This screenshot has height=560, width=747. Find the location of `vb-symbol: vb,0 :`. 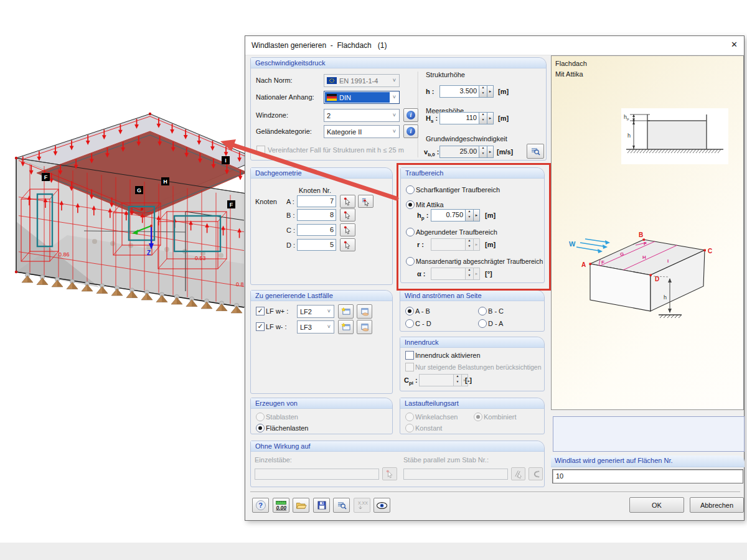

vb-symbol: vb,0 : is located at coordinates (431, 153).